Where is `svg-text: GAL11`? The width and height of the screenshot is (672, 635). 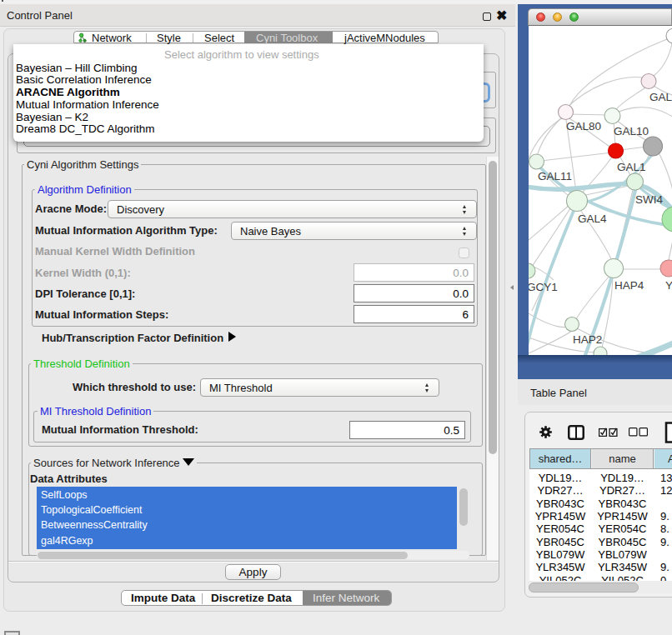 svg-text: GAL11 is located at coordinates (555, 177).